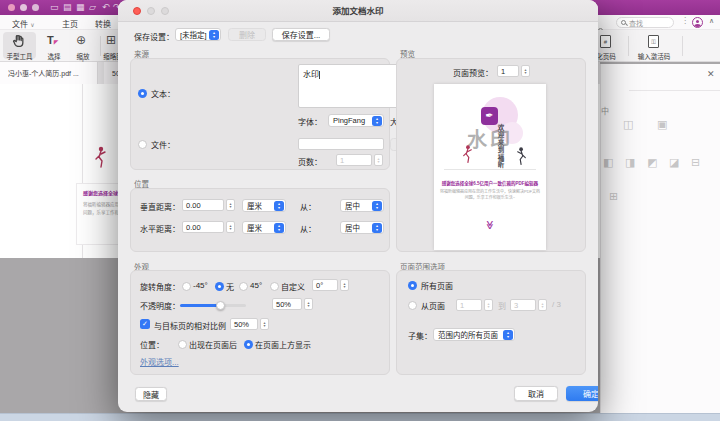 This screenshot has width=720, height=421. I want to click on unit-value: 厘米, so click(254, 228).